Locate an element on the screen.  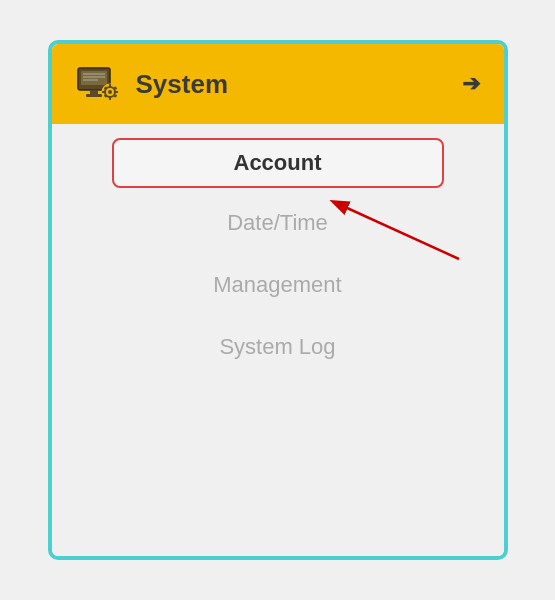
header-title: System is located at coordinates (291, 84).